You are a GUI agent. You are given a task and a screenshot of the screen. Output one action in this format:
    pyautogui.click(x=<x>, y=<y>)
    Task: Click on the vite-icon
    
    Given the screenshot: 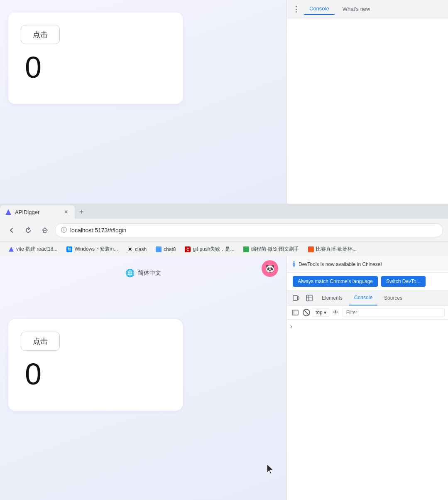 What is the action you would take?
    pyautogui.click(x=8, y=212)
    